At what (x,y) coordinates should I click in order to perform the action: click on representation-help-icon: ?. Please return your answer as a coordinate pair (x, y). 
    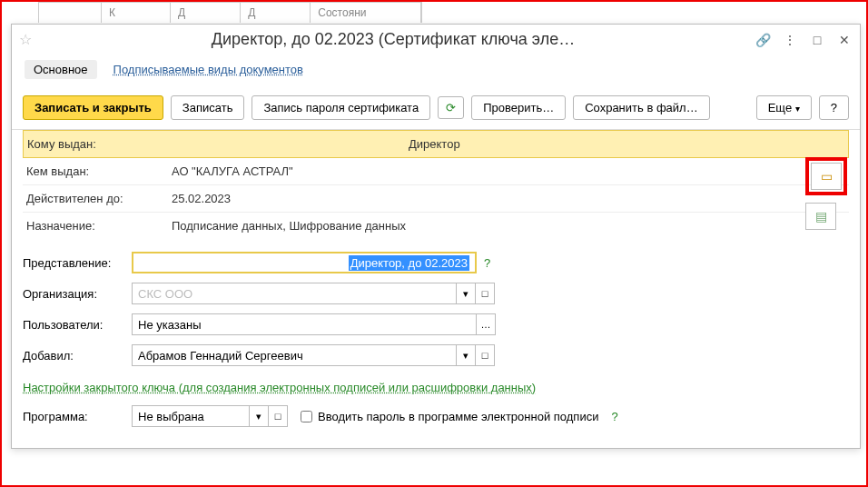
    Looking at the image, I should click on (487, 263).